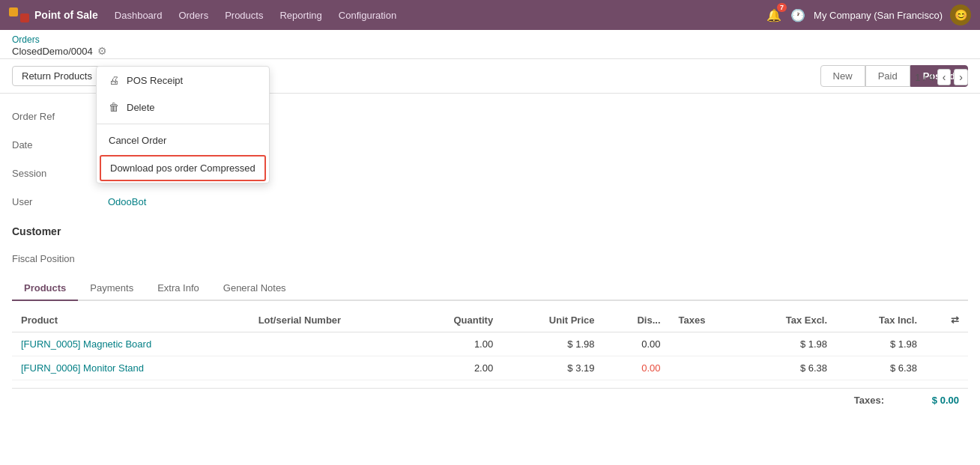 The image size is (980, 465). I want to click on discount-1: 0.00, so click(637, 344).